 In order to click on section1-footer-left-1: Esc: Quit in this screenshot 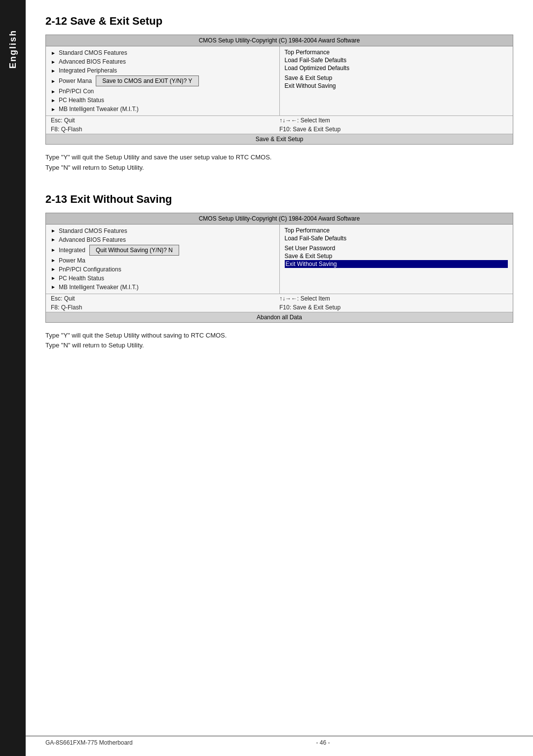, I will do `click(165, 120)`.